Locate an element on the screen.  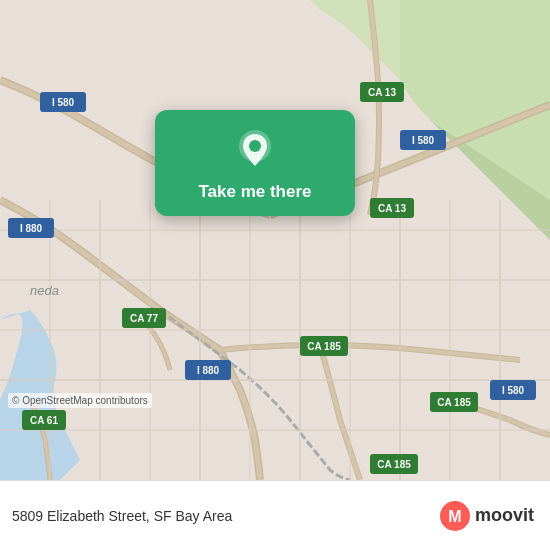
svg-text: CA 77 is located at coordinates (144, 318).